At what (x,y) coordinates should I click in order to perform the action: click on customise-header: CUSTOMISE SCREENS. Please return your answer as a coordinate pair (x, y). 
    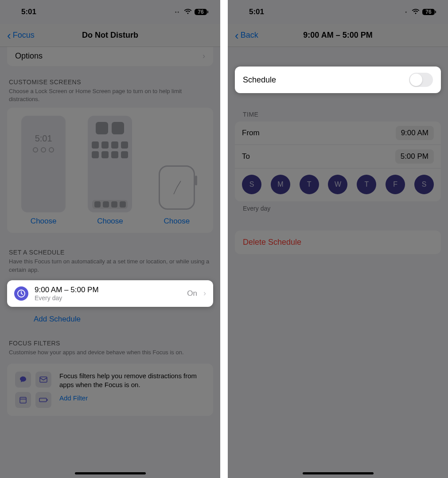
    Looking at the image, I should click on (110, 83).